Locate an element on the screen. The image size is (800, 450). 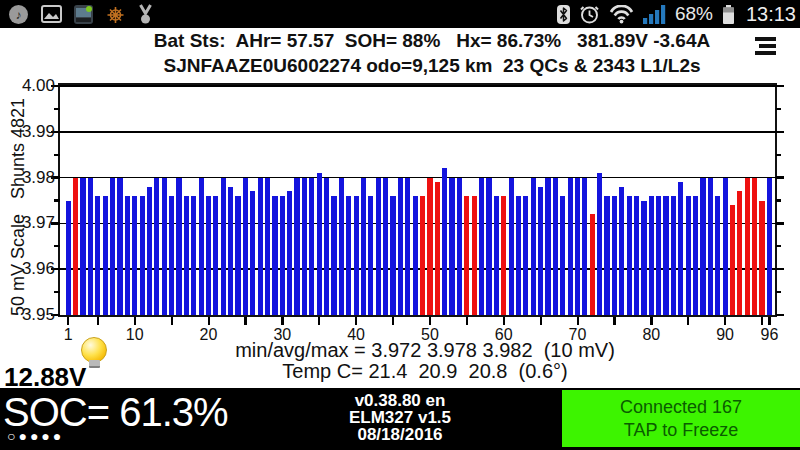
app-version: v0.38.80 en is located at coordinates (400, 400).